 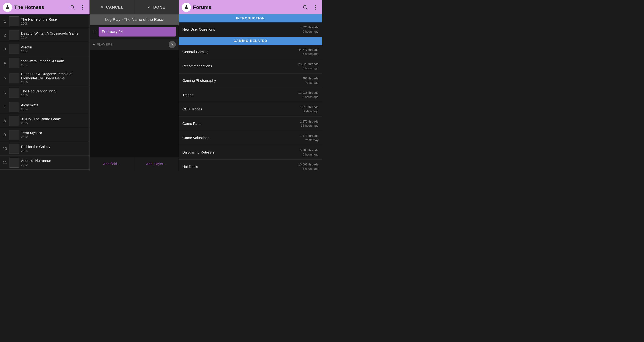 I want to click on game-rank: 8, so click(x=5, y=121).